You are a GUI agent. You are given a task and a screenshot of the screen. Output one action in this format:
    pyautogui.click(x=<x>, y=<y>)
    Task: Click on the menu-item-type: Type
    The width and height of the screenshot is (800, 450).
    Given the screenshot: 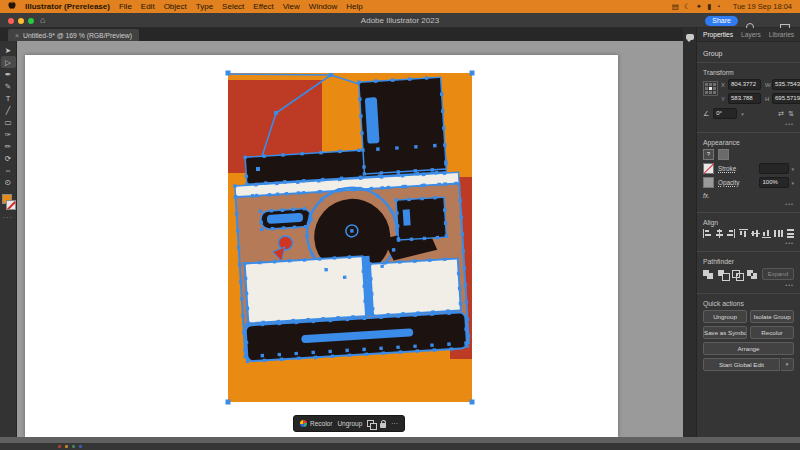 What is the action you would take?
    pyautogui.click(x=204, y=6)
    